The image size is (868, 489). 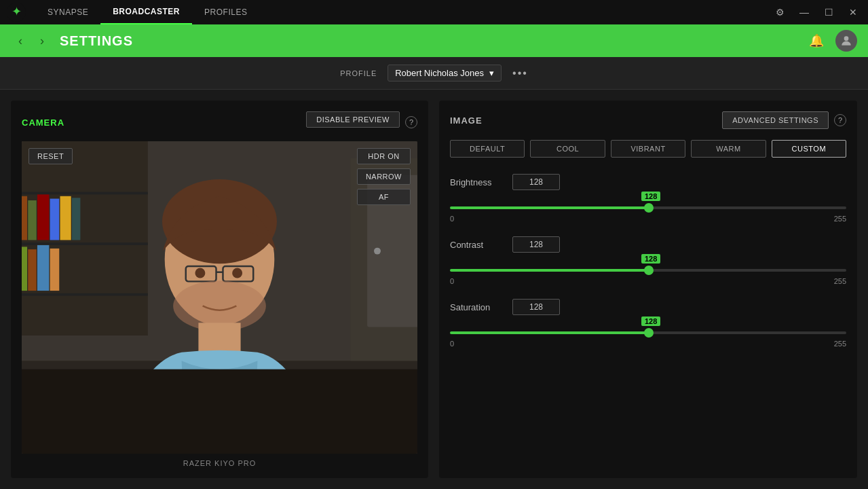 I want to click on profile-label: PROFILE, so click(x=358, y=73).